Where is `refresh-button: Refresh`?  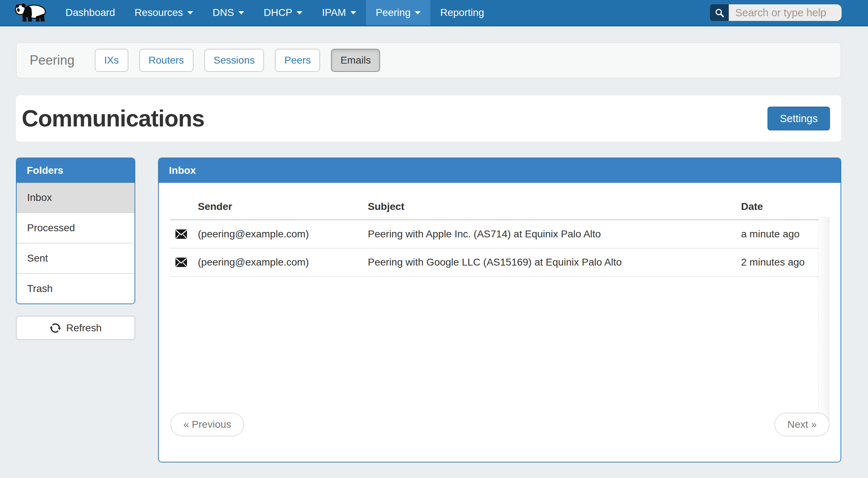
refresh-button: Refresh is located at coordinates (76, 328).